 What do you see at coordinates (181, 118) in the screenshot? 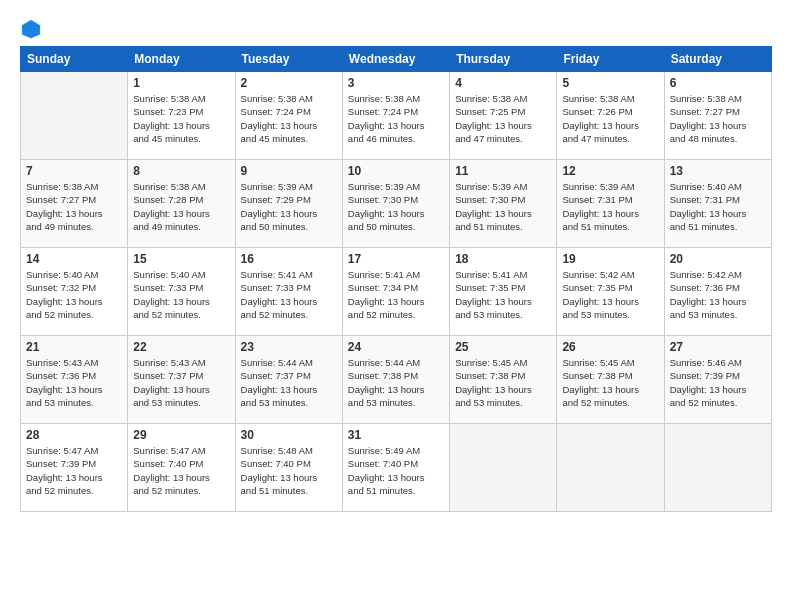
I see `day-info: Sunrise: 5:38 AM Sunset: 7:23 PM Dayligh…` at bounding box center [181, 118].